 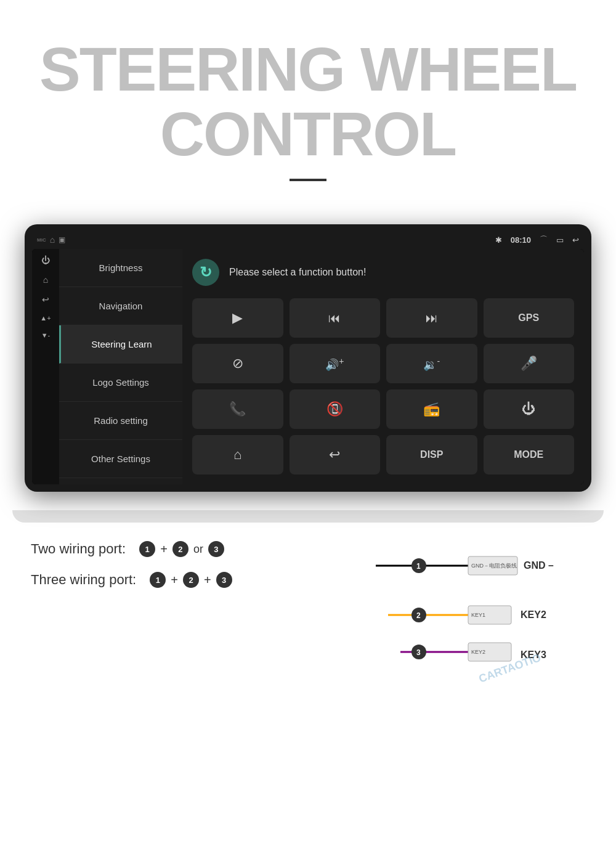 What do you see at coordinates (121, 459) in the screenshot?
I see `menu-item-other-settings: Other Settings` at bounding box center [121, 459].